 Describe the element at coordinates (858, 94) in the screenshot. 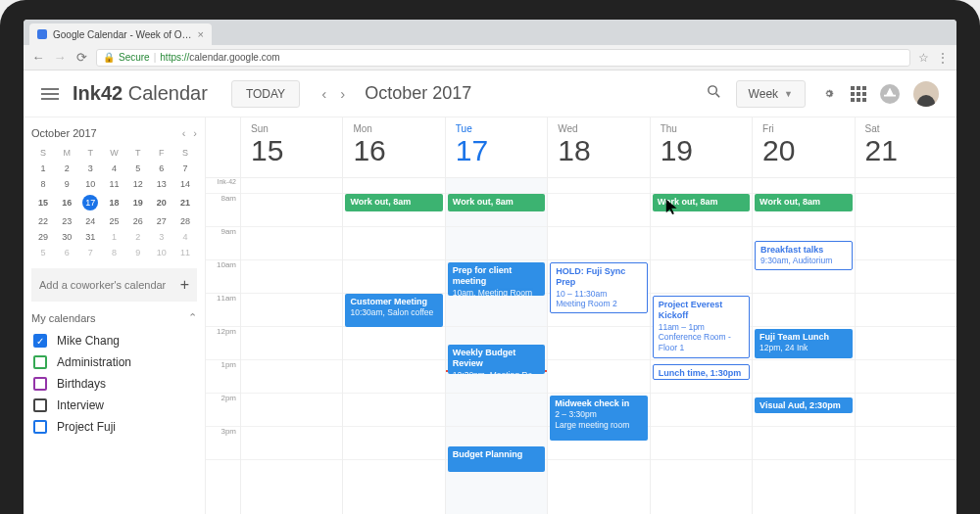

I see `google-apps-icon` at that location.